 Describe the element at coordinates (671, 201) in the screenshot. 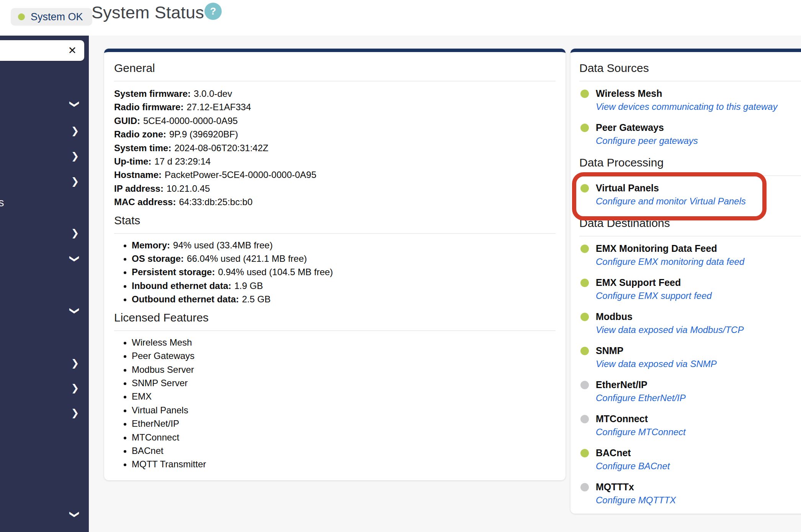

I see `item-link: Configure and monitor Virtual Panels` at that location.